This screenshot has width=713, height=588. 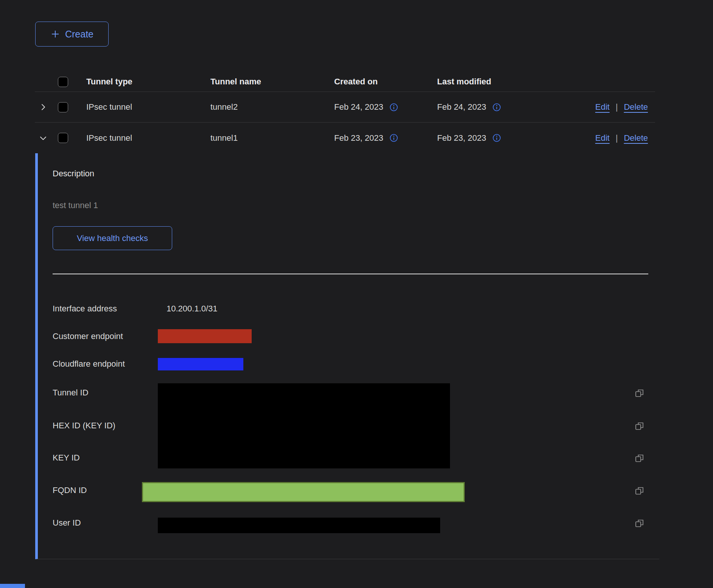 What do you see at coordinates (192, 309) in the screenshot?
I see `interface-address-value: 10.200.1.0/31` at bounding box center [192, 309].